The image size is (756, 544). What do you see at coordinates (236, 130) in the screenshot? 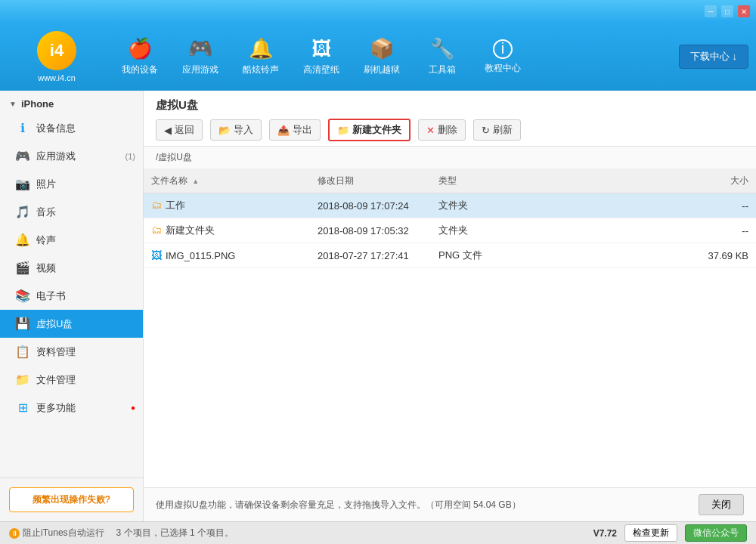
I see `import-btn: 📂 导入` at bounding box center [236, 130].